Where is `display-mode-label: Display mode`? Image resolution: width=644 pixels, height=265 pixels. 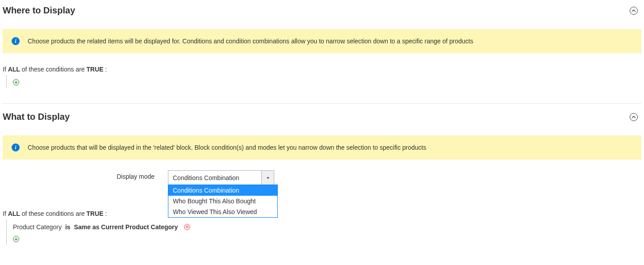
display-mode-label: Display mode is located at coordinates (85, 175).